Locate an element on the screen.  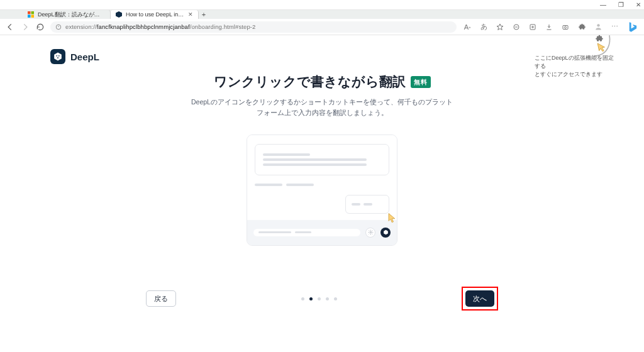
collections-icon is located at coordinates (533, 27).